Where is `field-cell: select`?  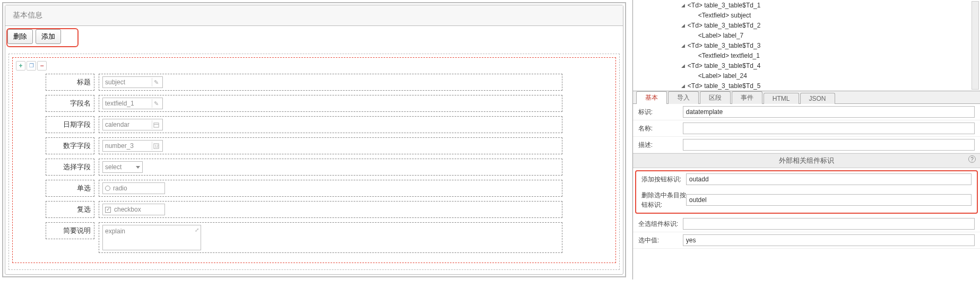 field-cell: select is located at coordinates (331, 167).